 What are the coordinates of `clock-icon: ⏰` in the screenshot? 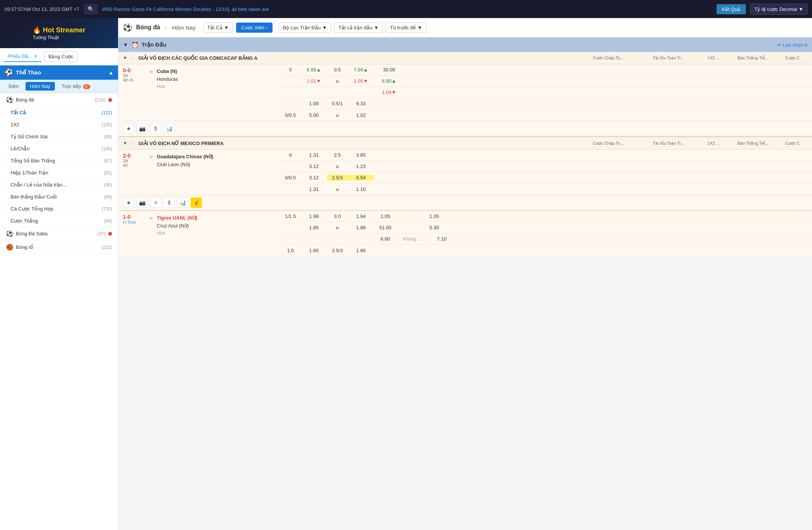 It's located at (135, 45).